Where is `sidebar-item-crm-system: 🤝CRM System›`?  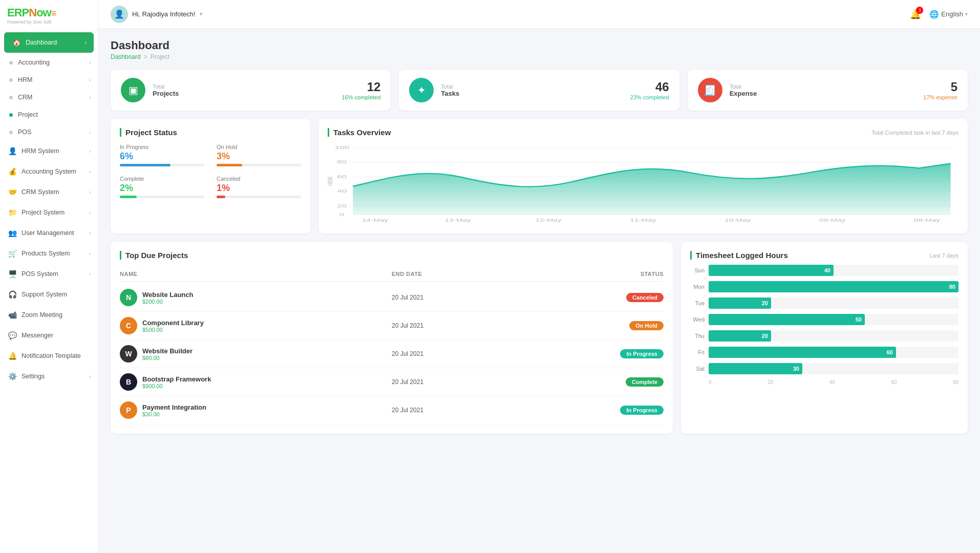 sidebar-item-crm-system: 🤝CRM System› is located at coordinates (49, 192).